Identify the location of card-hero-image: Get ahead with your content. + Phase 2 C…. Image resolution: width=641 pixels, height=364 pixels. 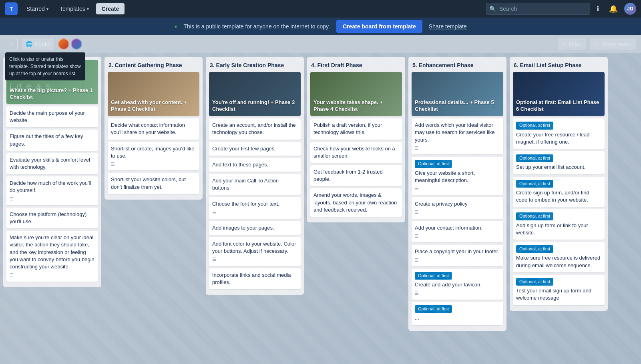
(154, 94).